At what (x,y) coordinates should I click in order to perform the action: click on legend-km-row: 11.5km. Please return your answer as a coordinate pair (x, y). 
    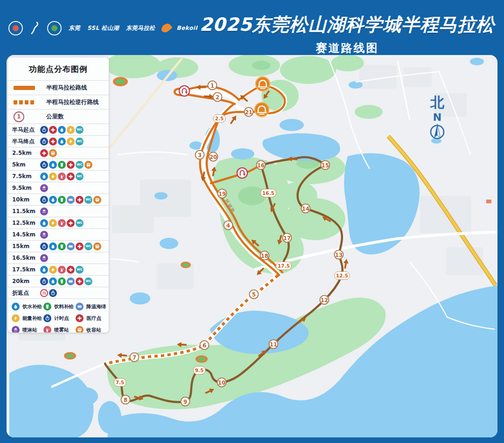
    Looking at the image, I should click on (58, 211).